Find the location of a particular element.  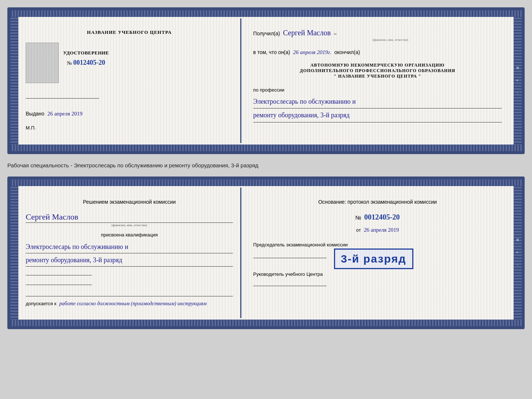

chairman-sig-line is located at coordinates (290, 258).